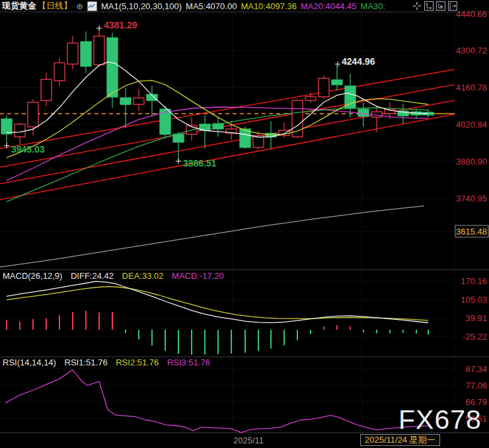  What do you see at coordinates (476, 369) in the screenshot?
I see `svg-text: 87.34` at bounding box center [476, 369].